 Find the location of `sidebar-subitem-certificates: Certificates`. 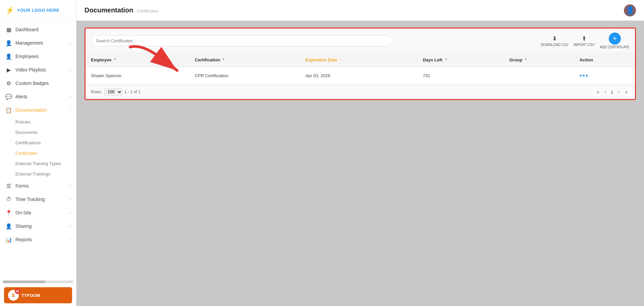

sidebar-subitem-certificates: Certificates is located at coordinates (38, 153).